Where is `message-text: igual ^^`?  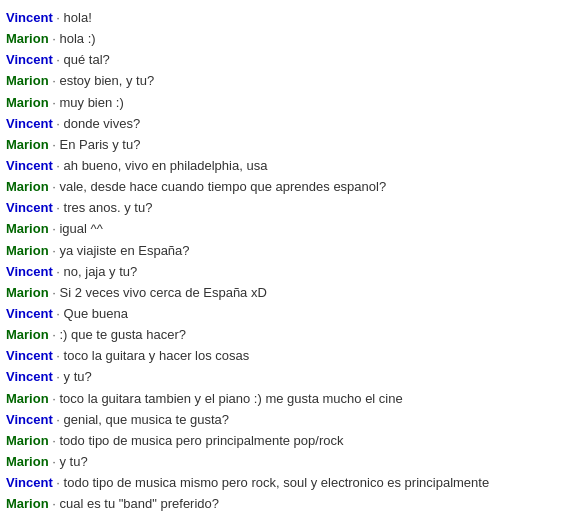 message-text: igual ^^ is located at coordinates (80, 228).